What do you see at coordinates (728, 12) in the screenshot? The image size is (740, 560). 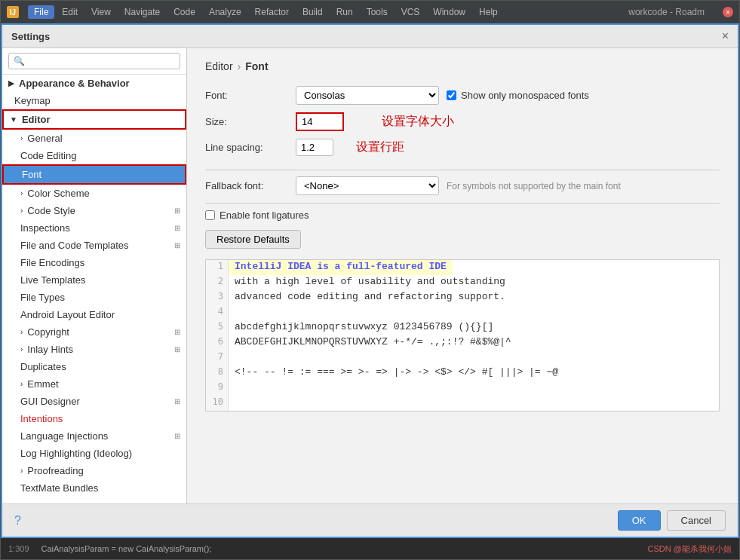 I see `window-controls: ×` at bounding box center [728, 12].